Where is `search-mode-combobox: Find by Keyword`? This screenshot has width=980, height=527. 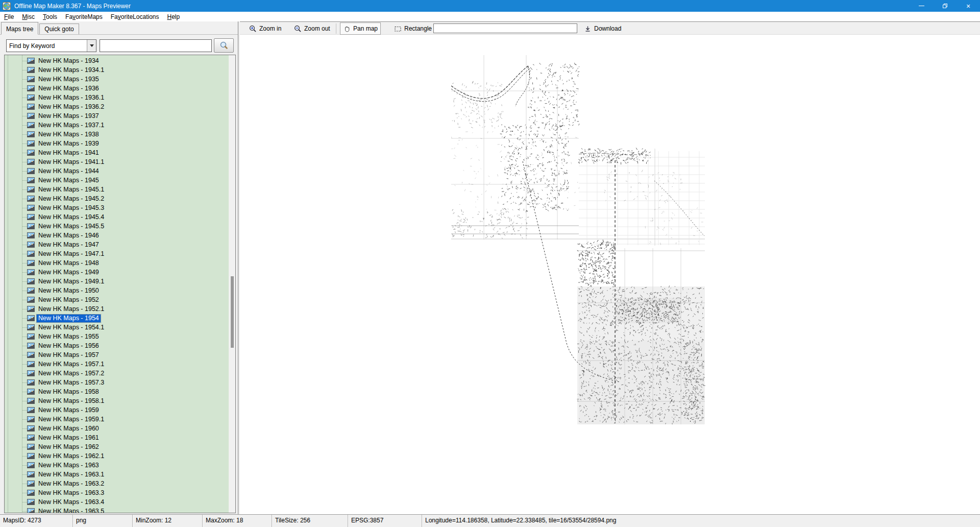
search-mode-combobox: Find by Keyword is located at coordinates (51, 46).